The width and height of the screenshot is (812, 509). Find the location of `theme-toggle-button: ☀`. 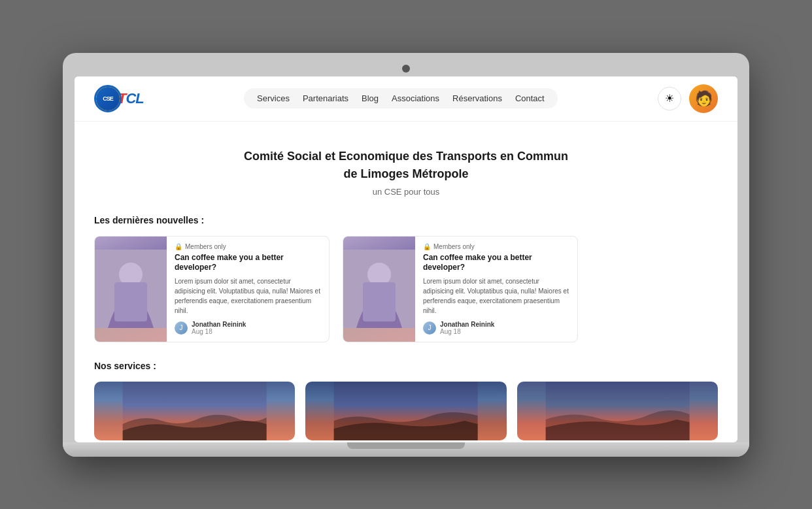

theme-toggle-button: ☀ is located at coordinates (669, 99).